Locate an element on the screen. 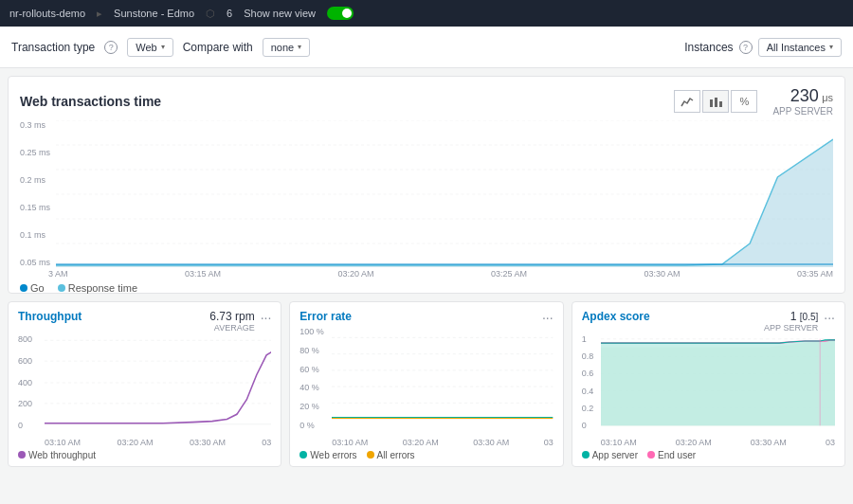 The image size is (853, 504). error-rate-legend: Web errors All errors is located at coordinates (426, 455).